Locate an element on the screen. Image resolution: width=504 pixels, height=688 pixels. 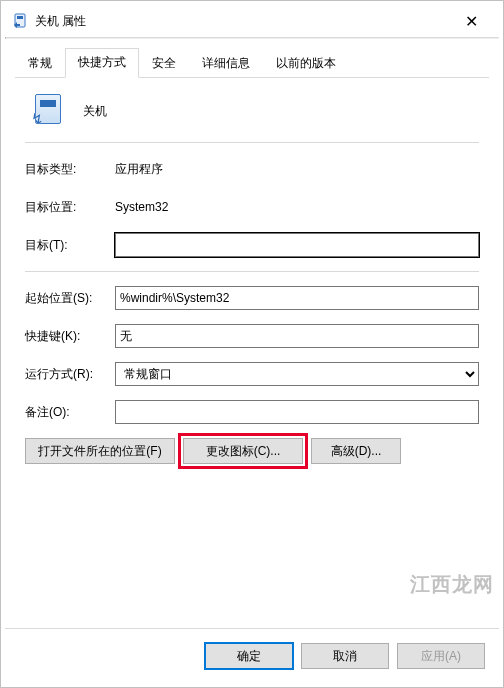
run-select: 常规窗口 is located at coordinates (297, 374).